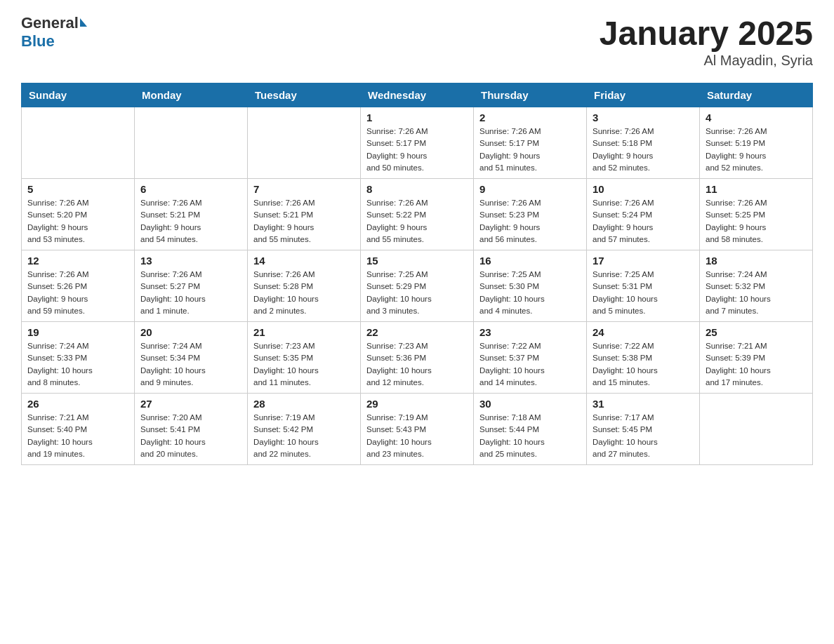 Image resolution: width=834 pixels, height=644 pixels. What do you see at coordinates (757, 95) in the screenshot?
I see `weekday-header-saturday: Saturday` at bounding box center [757, 95].